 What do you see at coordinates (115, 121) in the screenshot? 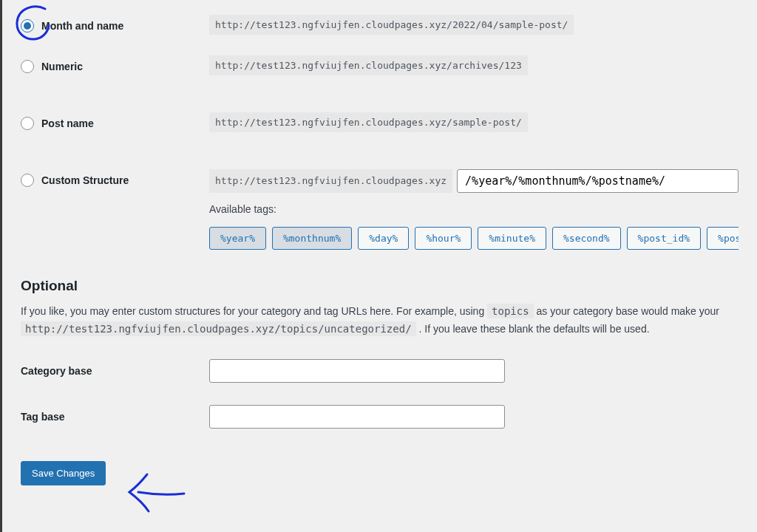
I see `option-label: Post name` at bounding box center [115, 121].